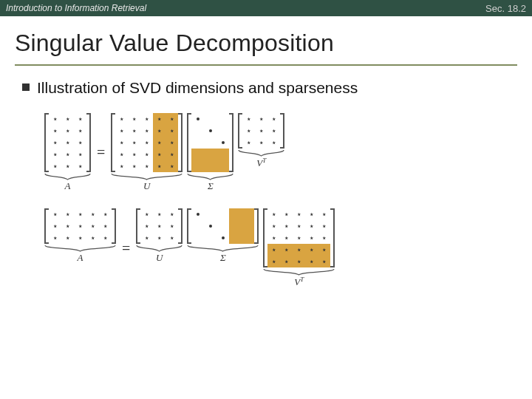 This screenshot has width=532, height=399. I want to click on matrix-U: ⋆⋆⋆⋆⋆⋆⋆⋆⋆⋆⋆⋆⋆⋆⋆⋆⋆⋆⋆⋆⋆⋆⋆⋆⋆U, so click(146, 152).